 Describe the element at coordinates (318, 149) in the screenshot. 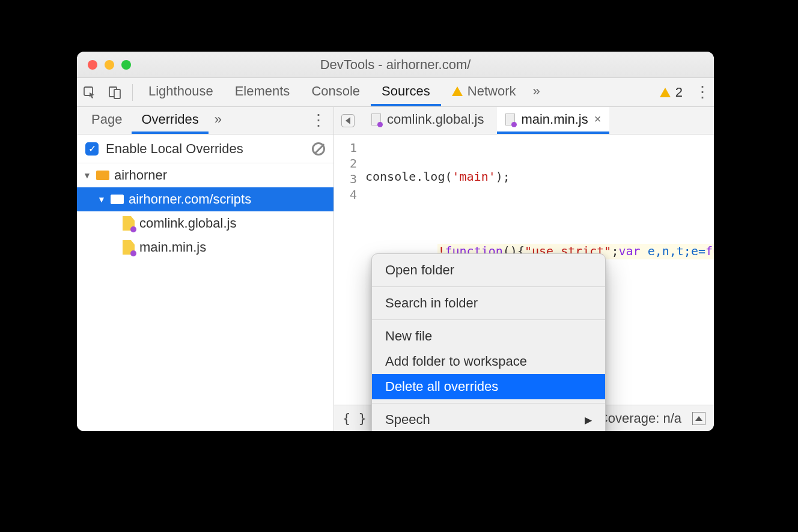

I see `clear-icon` at that location.